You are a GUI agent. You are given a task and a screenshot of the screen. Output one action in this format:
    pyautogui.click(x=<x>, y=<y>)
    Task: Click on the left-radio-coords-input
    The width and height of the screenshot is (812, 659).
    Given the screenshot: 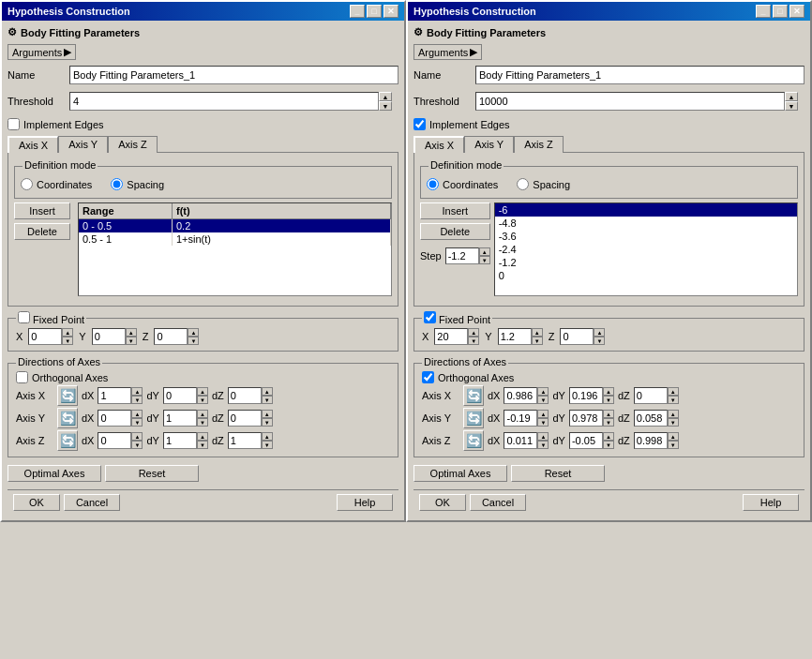 What is the action you would take?
    pyautogui.click(x=26, y=184)
    